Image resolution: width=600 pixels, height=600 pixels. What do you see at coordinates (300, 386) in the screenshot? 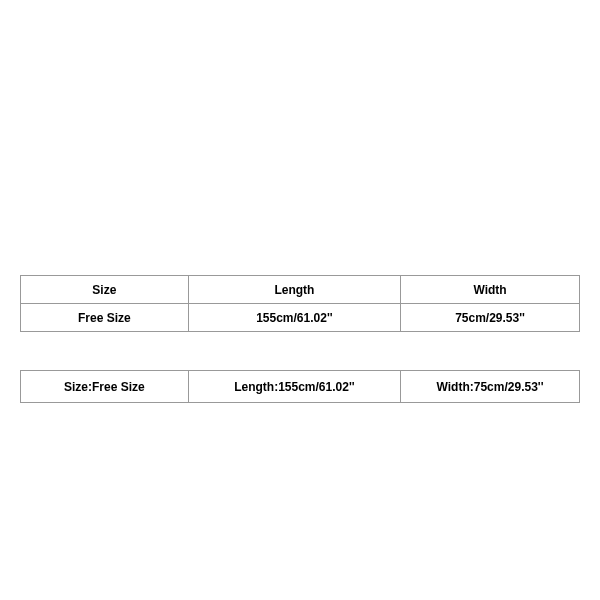
I see `size-table-summary: Size:Free Size Length:155cm/61.02'' Widt…` at bounding box center [300, 386].